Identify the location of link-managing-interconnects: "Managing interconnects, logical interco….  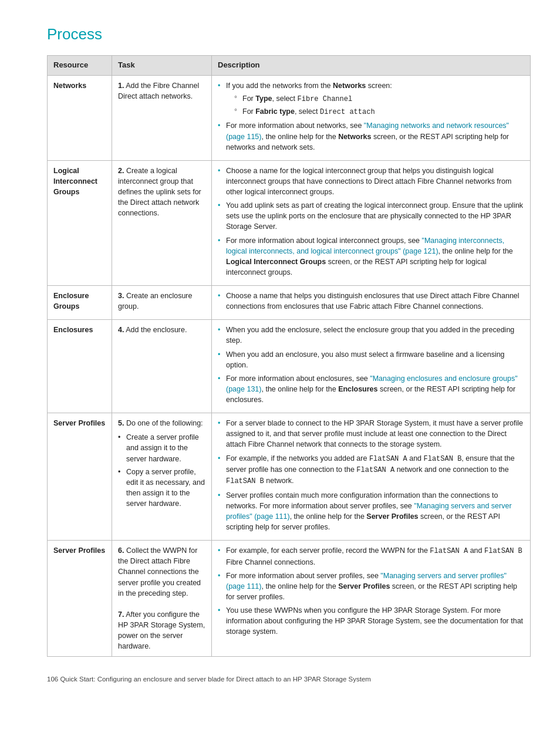
(365, 246).